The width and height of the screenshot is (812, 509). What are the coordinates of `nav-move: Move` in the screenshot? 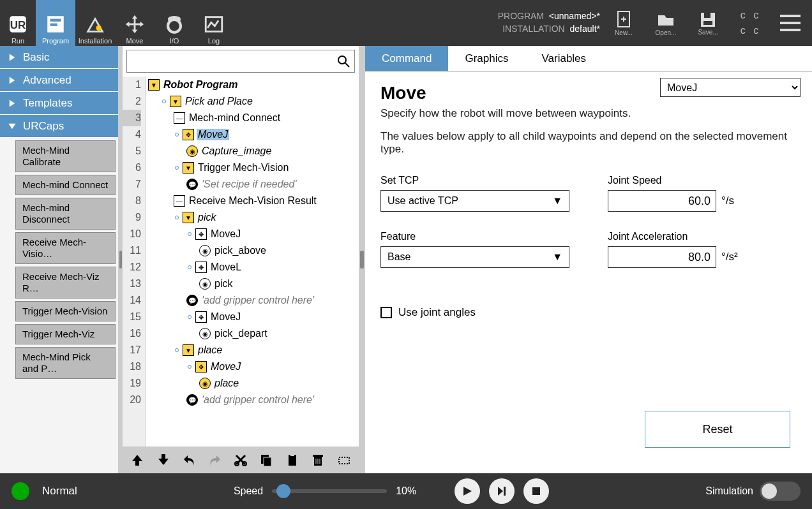 It's located at (135, 23).